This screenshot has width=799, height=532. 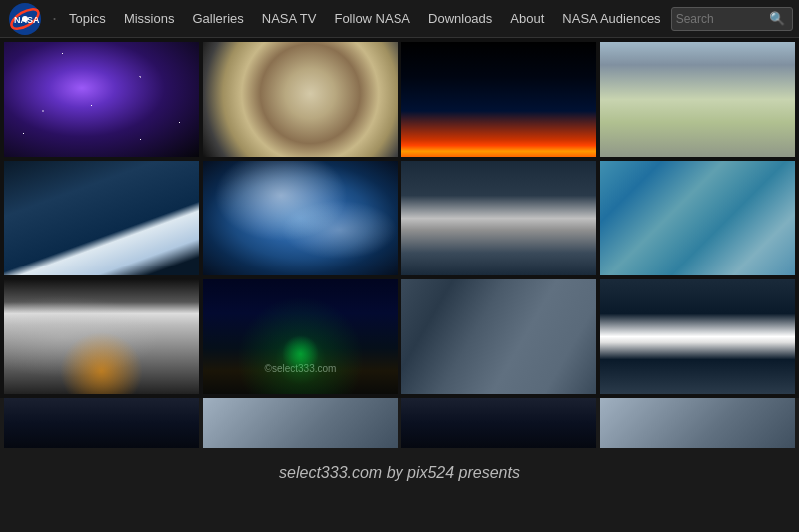 I want to click on grid-item-rover-night: ©select333.com, so click(x=300, y=337).